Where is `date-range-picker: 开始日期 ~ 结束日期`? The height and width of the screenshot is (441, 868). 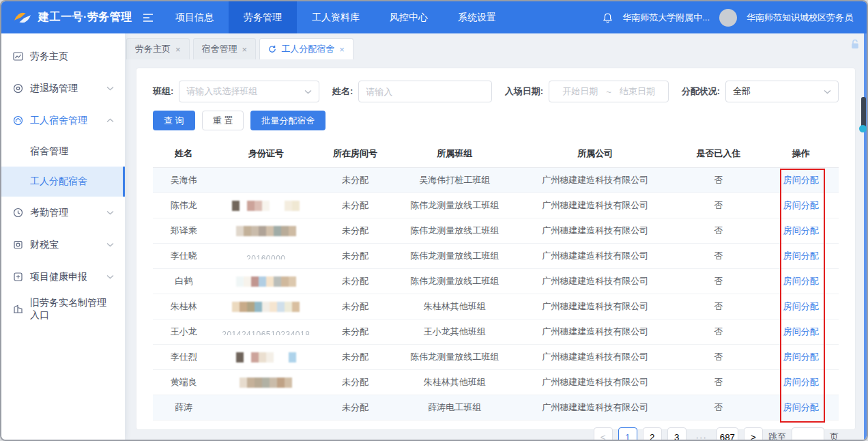
date-range-picker: 开始日期 ~ 结束日期 is located at coordinates (609, 91).